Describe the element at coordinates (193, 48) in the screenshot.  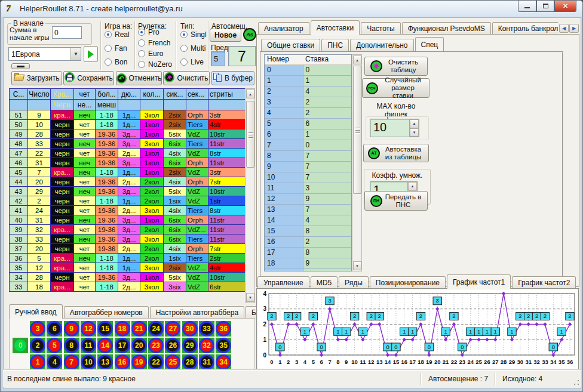
I see `radio-type-multi: Multi` at that location.